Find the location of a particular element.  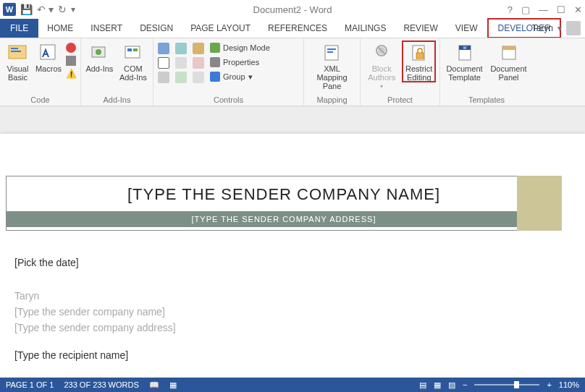

tab-home: HOME is located at coordinates (60, 28).